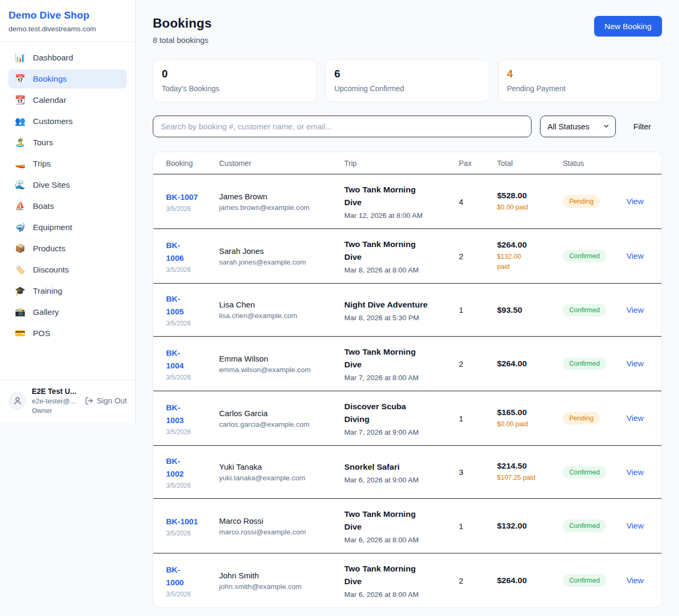  Describe the element at coordinates (275, 478) in the screenshot. I see `customer-email: yuki.tanaka@example.com` at that location.